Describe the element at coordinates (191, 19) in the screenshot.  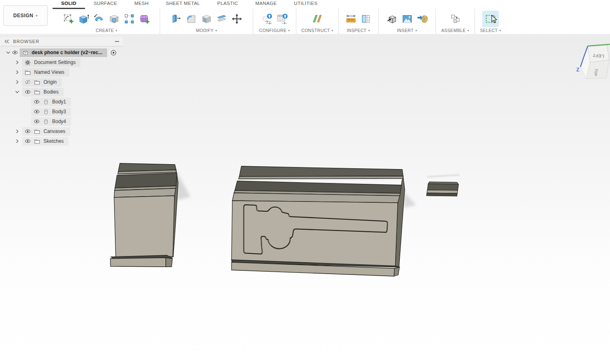
I see `fillet-icon` at that location.